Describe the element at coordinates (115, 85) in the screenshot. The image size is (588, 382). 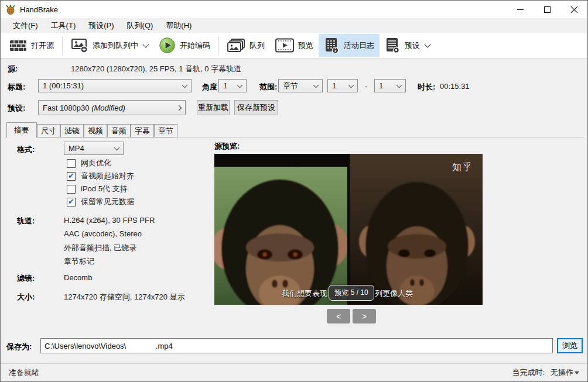
I see `title-select: 1 (00:15:31)` at that location.